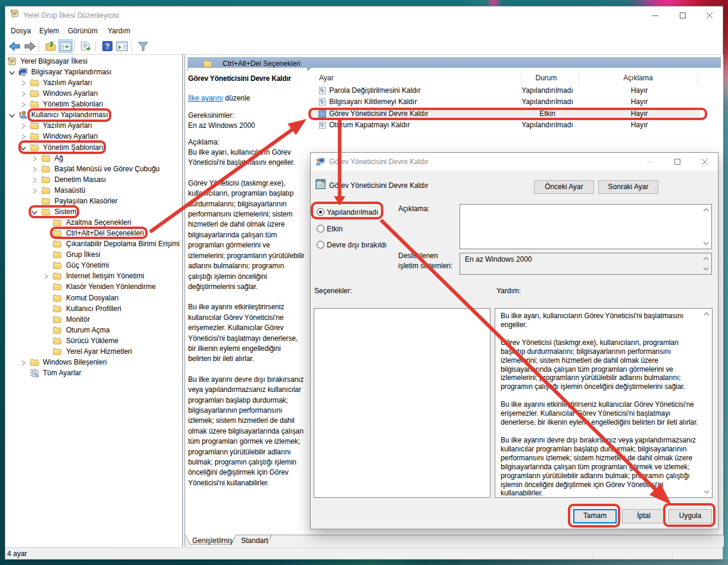  I want to click on tree-item-label: Çıkarılabilir Depolama Birimi Erişimi, so click(123, 244).